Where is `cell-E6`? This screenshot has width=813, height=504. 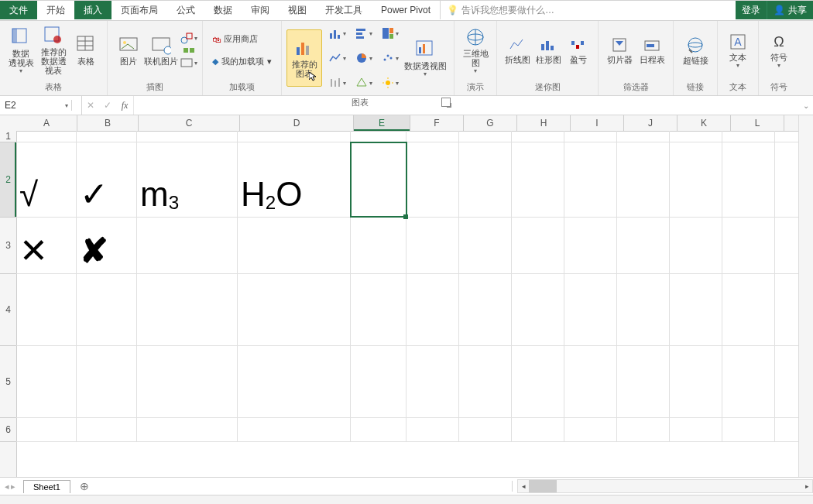
cell-E6 is located at coordinates (379, 430).